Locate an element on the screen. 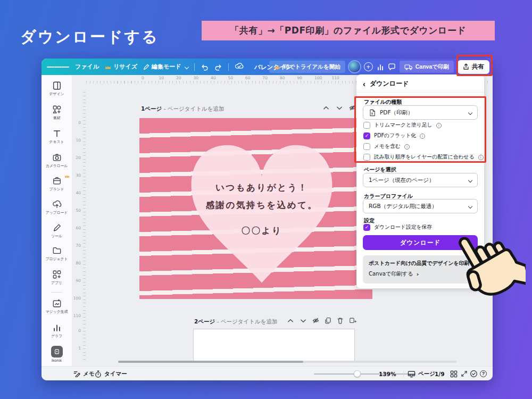 The image size is (532, 399). trial-button: ¥0でトライアルを開始 is located at coordinates (307, 67).